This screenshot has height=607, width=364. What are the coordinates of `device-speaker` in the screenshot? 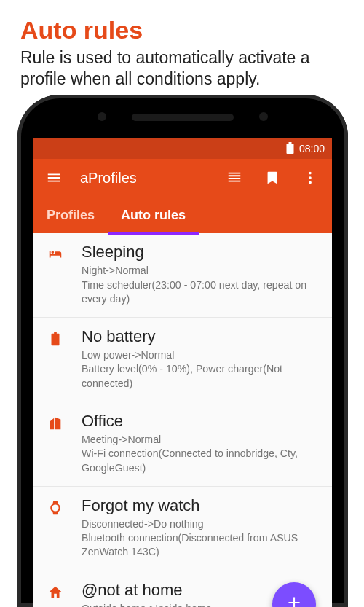 It's located at (183, 117).